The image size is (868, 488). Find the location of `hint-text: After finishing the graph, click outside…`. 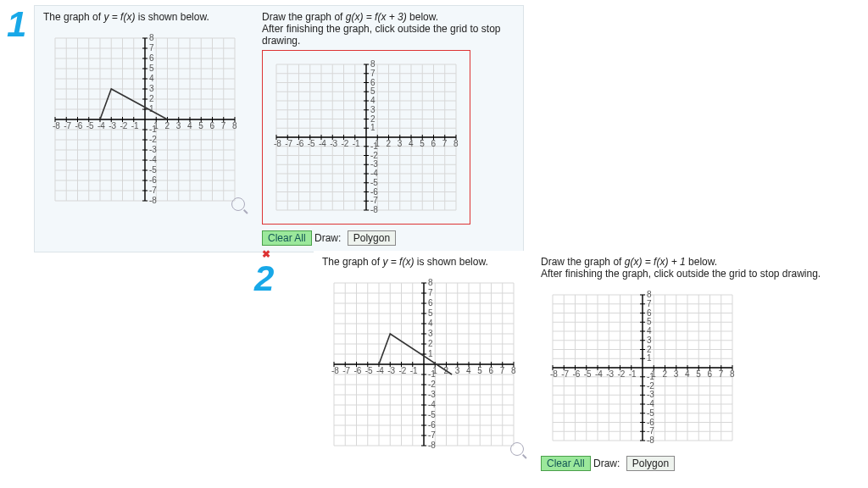

hint-text: After finishing the graph, click outside… is located at coordinates (681, 274).